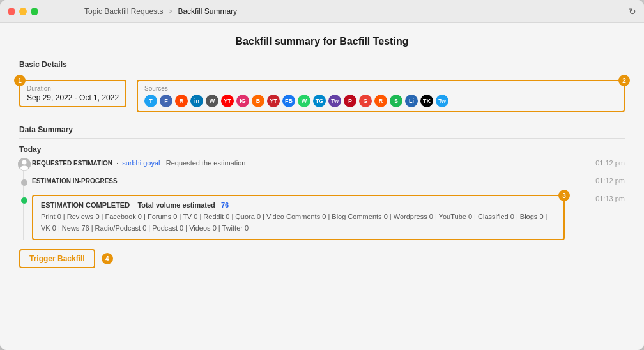  Describe the element at coordinates (328, 217) in the screenshot. I see `timeline-row-completed: 3 ESTIMATION COMPLETED Total volume esti…` at that location.